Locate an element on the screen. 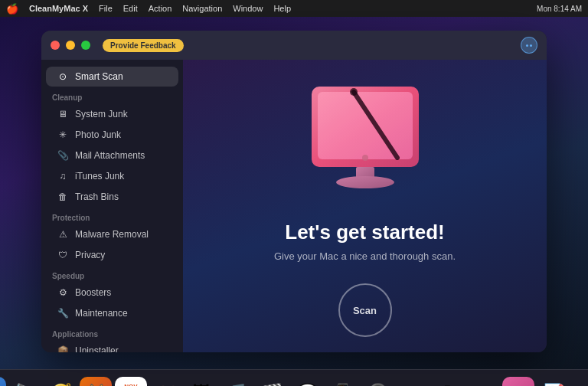 Image resolution: width=588 pixels, height=386 pixels. dock-safari: 🧭 is located at coordinates (60, 381).